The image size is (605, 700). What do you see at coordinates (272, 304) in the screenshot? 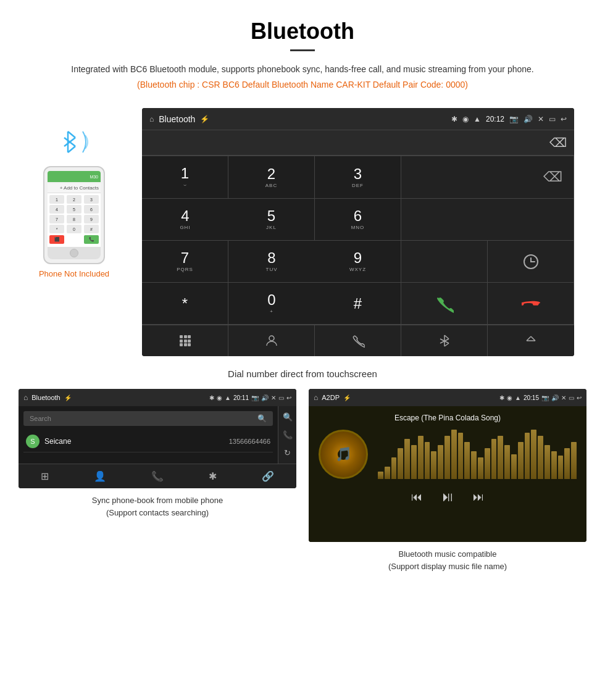
I see `dial-key-0: 0+` at bounding box center [272, 304].